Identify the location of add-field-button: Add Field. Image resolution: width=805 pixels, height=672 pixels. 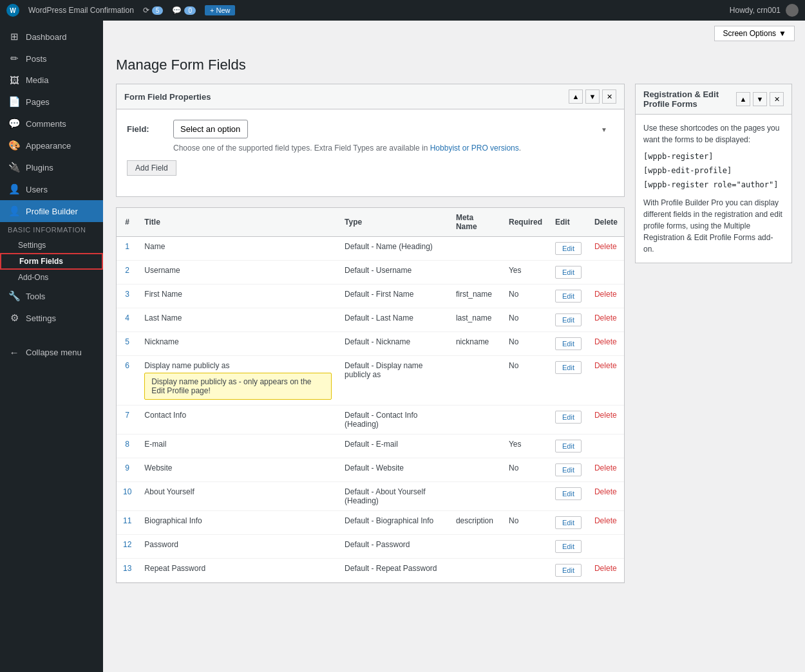
(152, 168).